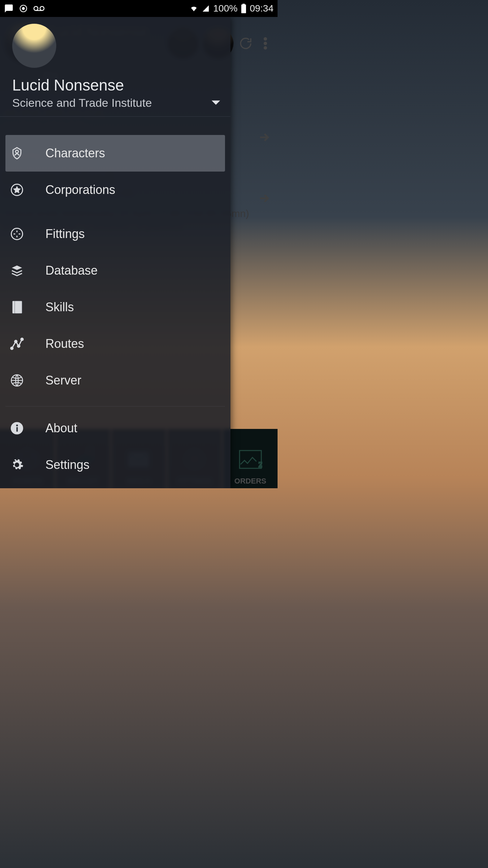  I want to click on nav-about-label: About, so click(61, 428).